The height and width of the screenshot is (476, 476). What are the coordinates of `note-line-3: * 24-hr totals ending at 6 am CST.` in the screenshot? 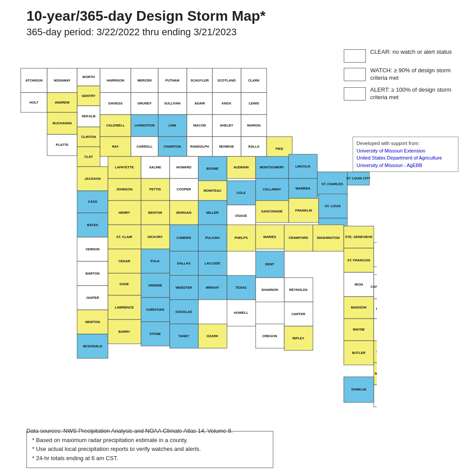 It's located at (150, 458).